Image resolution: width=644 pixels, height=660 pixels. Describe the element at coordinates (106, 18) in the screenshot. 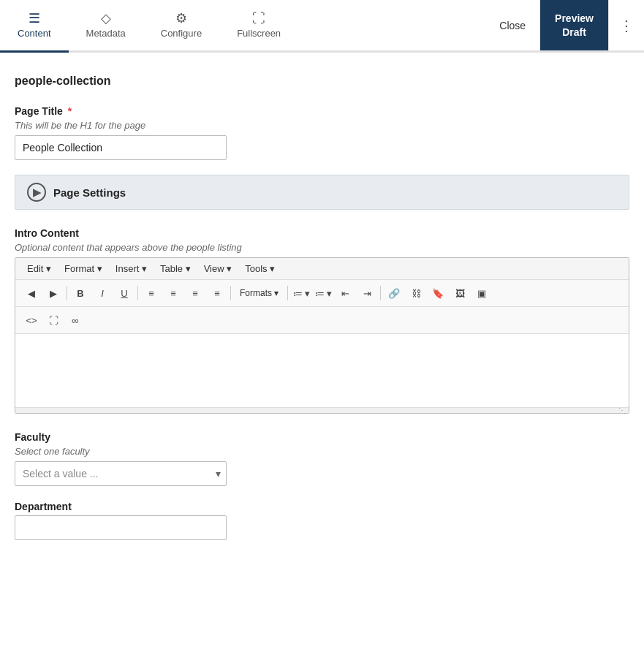

I see `metadata-icon: ◇` at that location.